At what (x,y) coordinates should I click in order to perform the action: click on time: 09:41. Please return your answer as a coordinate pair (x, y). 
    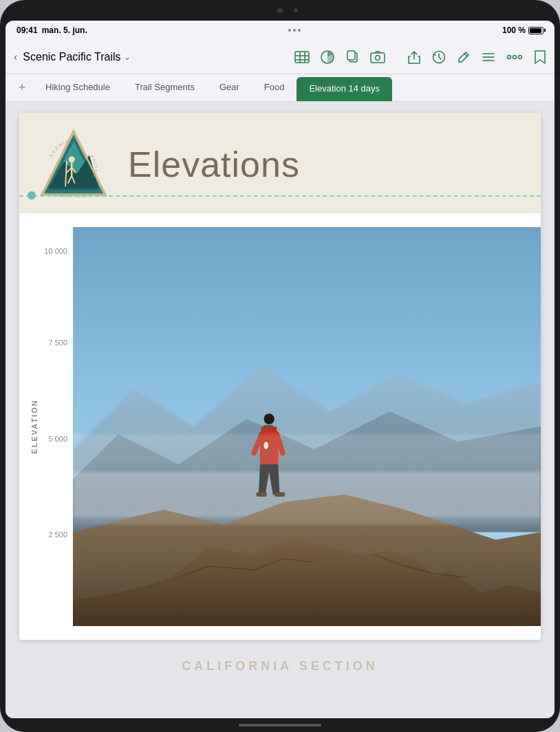
    Looking at the image, I should click on (28, 30).